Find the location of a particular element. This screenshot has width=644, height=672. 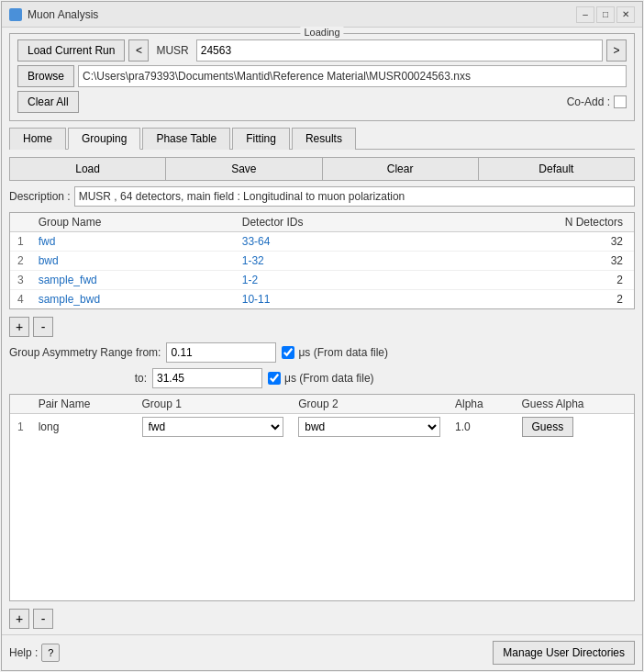

loading-label: Loading is located at coordinates (321, 32).